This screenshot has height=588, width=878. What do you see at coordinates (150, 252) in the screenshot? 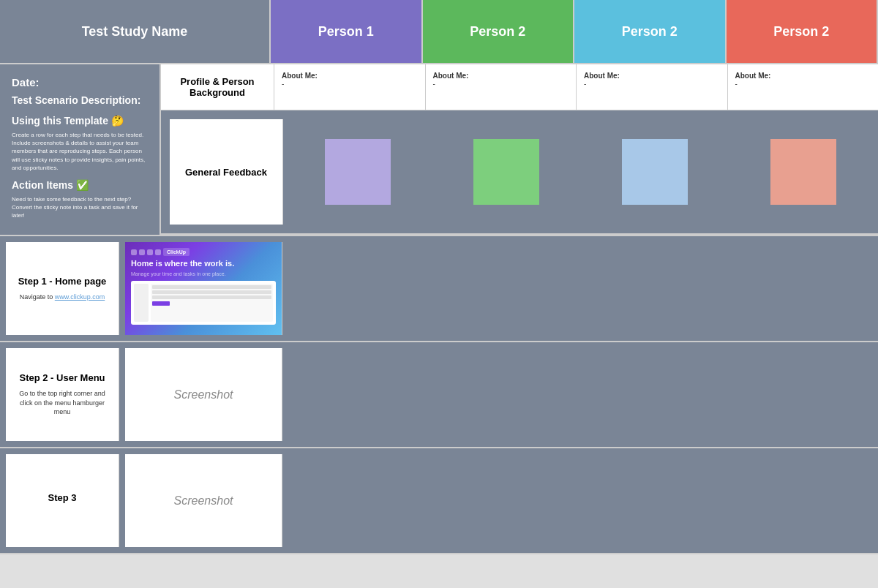
I see `topbar-dot3` at bounding box center [150, 252].